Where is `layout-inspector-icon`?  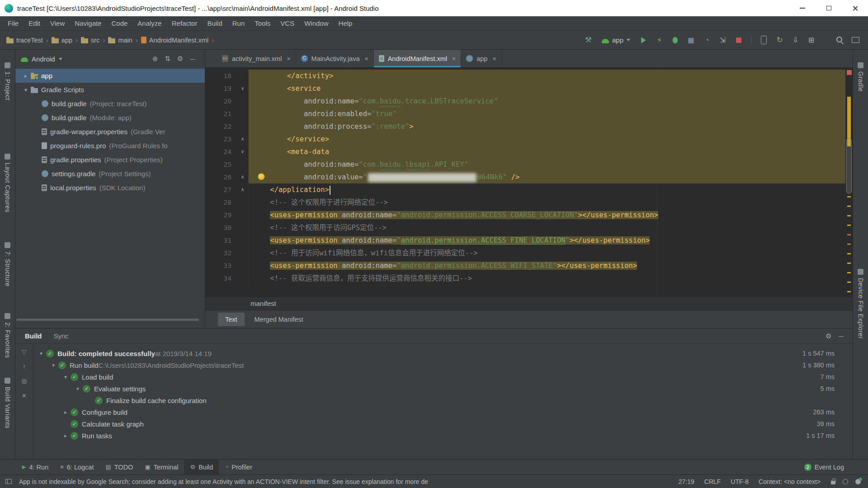
layout-inspector-icon is located at coordinates (855, 40).